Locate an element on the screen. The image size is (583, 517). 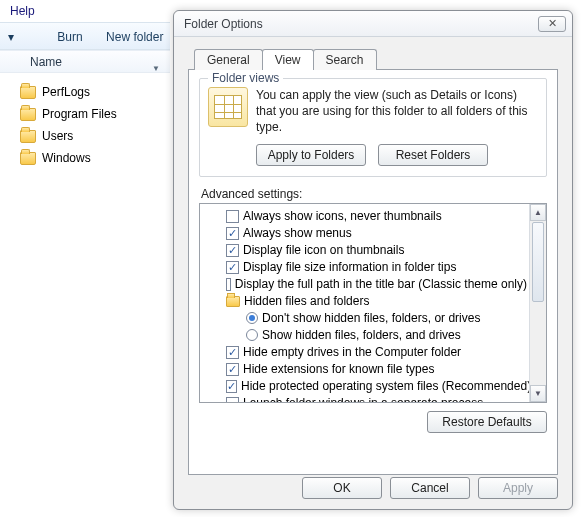
setting-label: Show hidden files, folders, and drives is located at coordinates (362, 335).